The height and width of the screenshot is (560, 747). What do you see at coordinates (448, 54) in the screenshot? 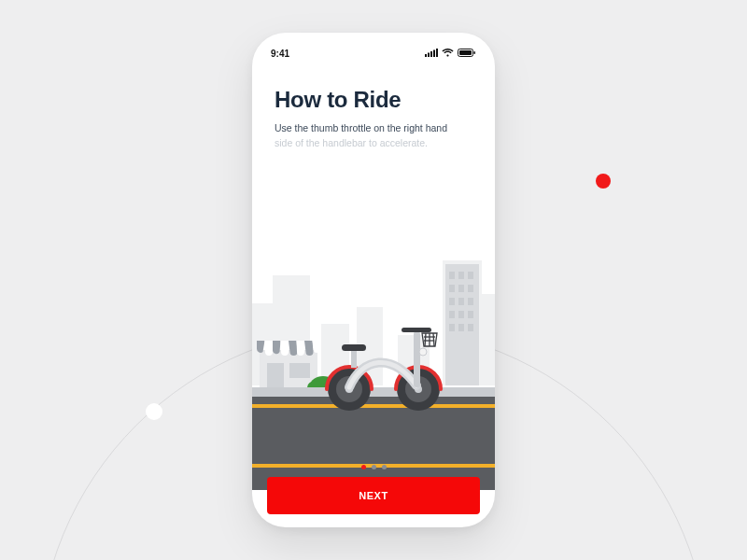
I see `wifi-icon` at bounding box center [448, 54].